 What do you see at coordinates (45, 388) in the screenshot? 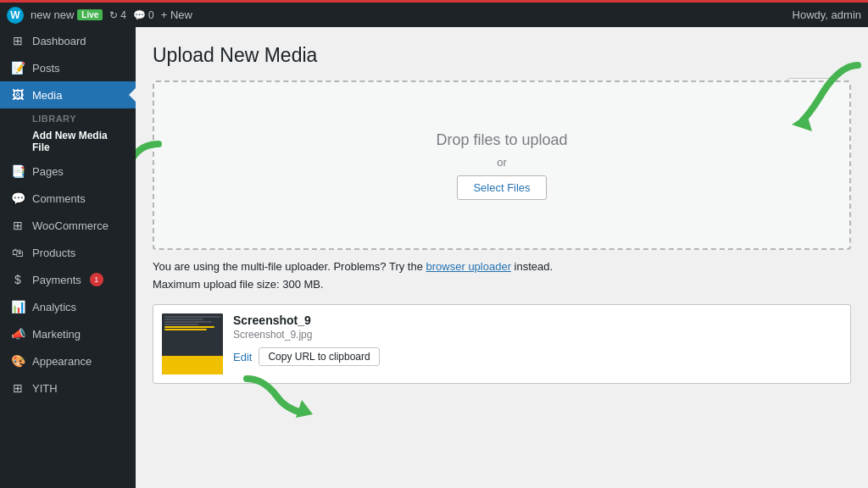
I see `sidebar-label-yith: YITH` at bounding box center [45, 388].